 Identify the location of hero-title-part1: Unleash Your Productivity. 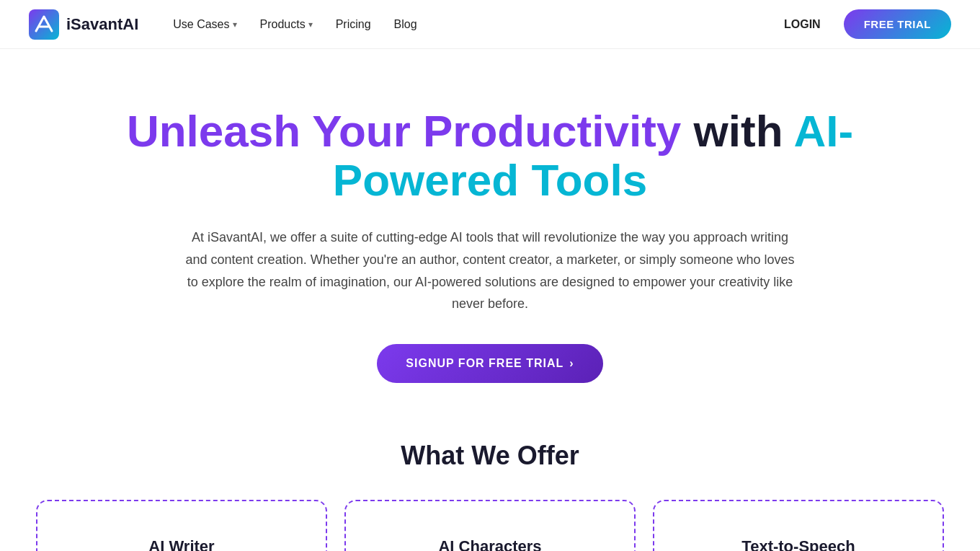
(404, 131).